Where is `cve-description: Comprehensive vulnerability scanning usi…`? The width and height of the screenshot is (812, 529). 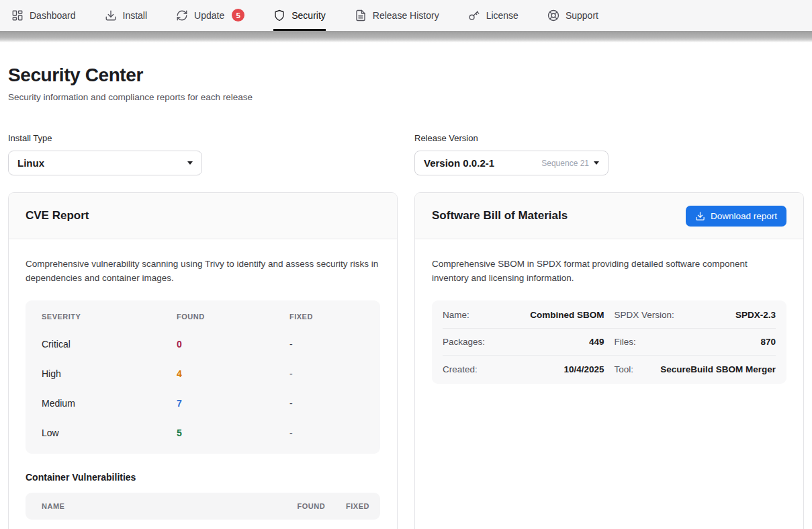 cve-description: Comprehensive vulnerability scanning usi… is located at coordinates (203, 271).